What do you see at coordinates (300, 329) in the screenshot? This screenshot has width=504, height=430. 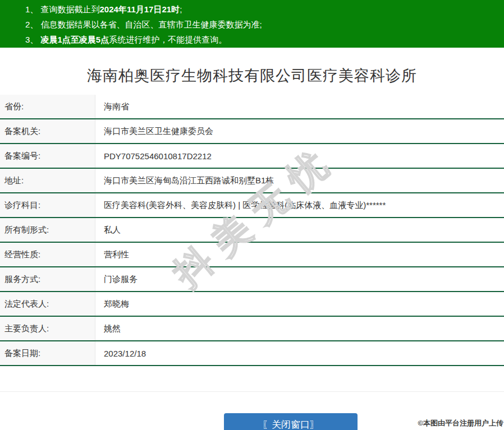 I see `row-value: 姚然` at bounding box center [300, 329].